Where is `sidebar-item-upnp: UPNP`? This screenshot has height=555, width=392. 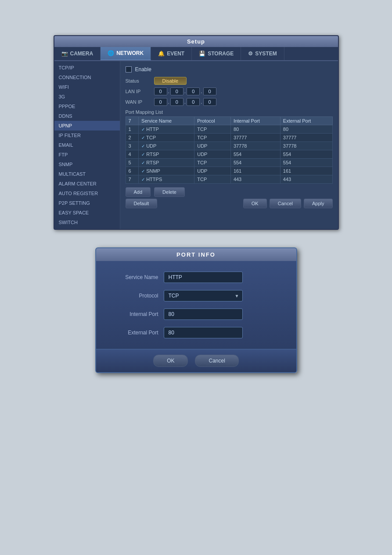
sidebar-item-upnp: UPNP is located at coordinates (87, 126).